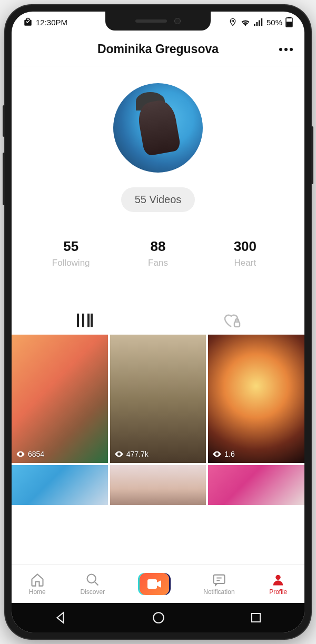  I want to click on stat-label: Following, so click(71, 263).